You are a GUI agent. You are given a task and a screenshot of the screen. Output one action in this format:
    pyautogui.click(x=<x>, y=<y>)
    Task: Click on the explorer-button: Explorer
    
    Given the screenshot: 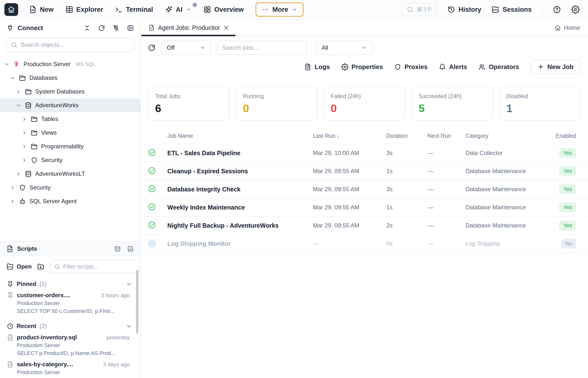 What is the action you would take?
    pyautogui.click(x=84, y=10)
    